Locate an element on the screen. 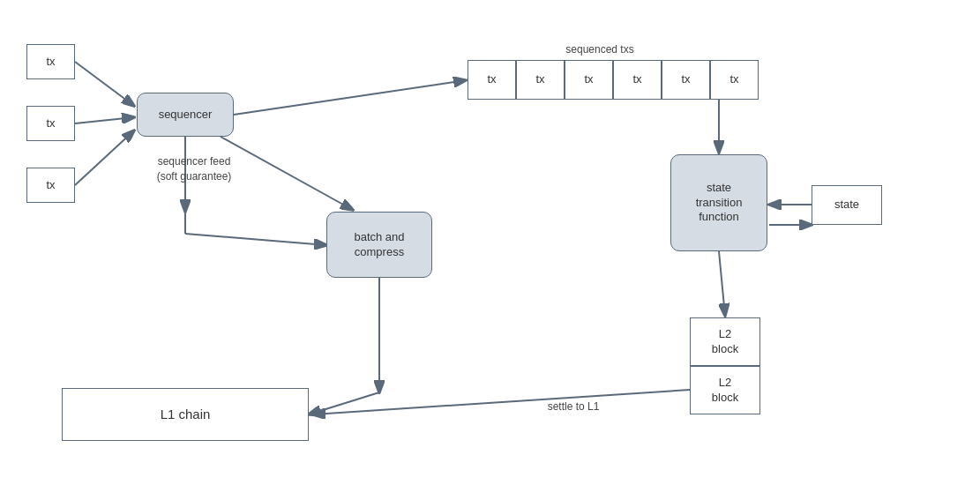 This screenshot has width=980, height=500. seq-tx-2: tx is located at coordinates (540, 79).